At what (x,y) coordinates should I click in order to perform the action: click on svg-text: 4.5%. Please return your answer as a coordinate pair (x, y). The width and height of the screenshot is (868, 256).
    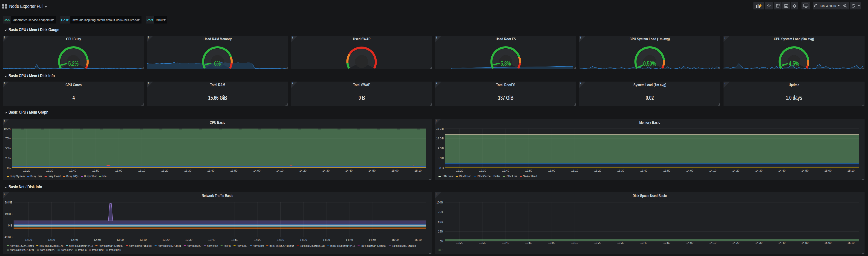
    Looking at the image, I should click on (794, 63).